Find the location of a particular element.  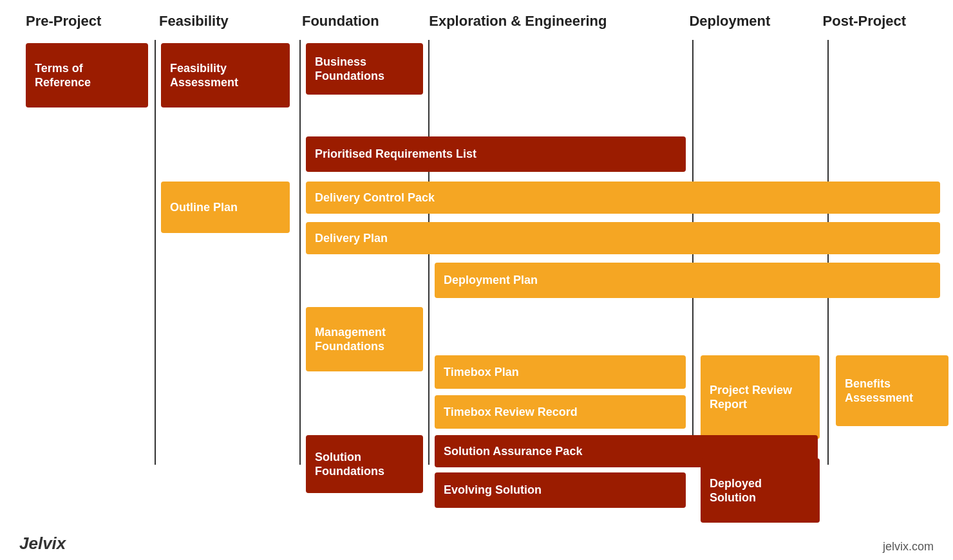

phase-headers: Pre-Project Feasibility Foundation Explo… is located at coordinates (476, 21).